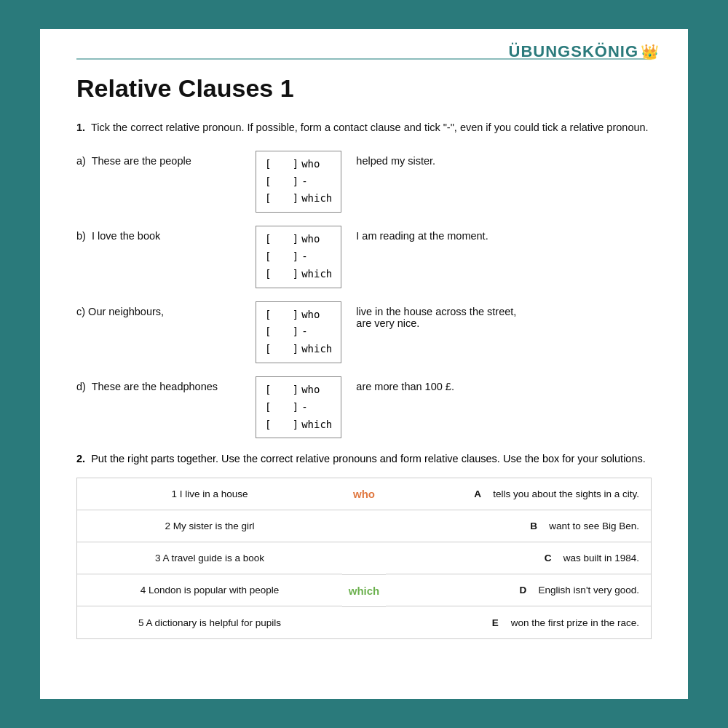 This screenshot has height=728, width=728. I want to click on logo-area: ÜBUNGSKÖNIG 👑, so click(584, 52).